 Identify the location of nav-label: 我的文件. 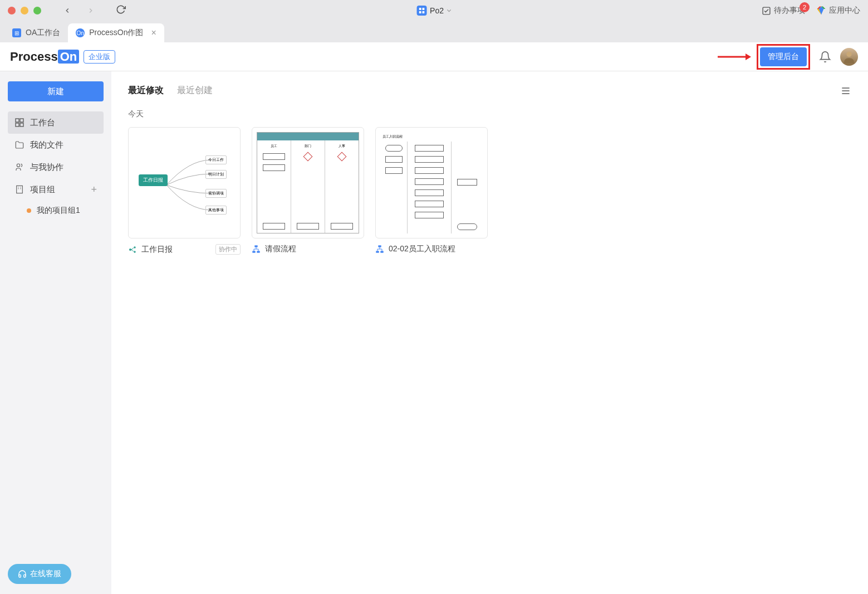
(47, 145).